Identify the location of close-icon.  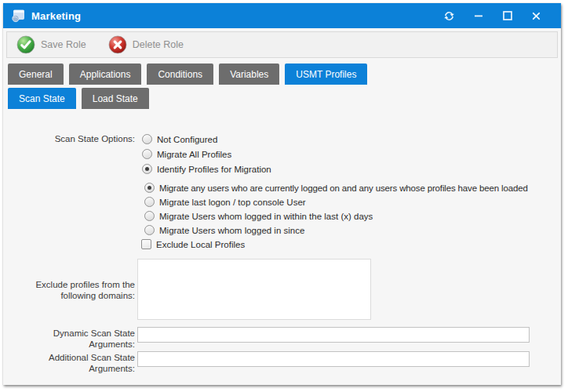
(537, 16).